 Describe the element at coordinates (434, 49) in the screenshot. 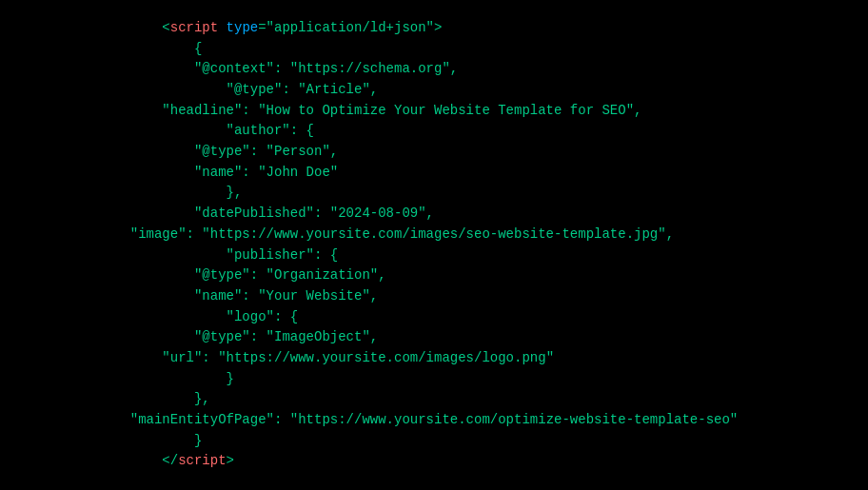

I see `code-line: {` at that location.